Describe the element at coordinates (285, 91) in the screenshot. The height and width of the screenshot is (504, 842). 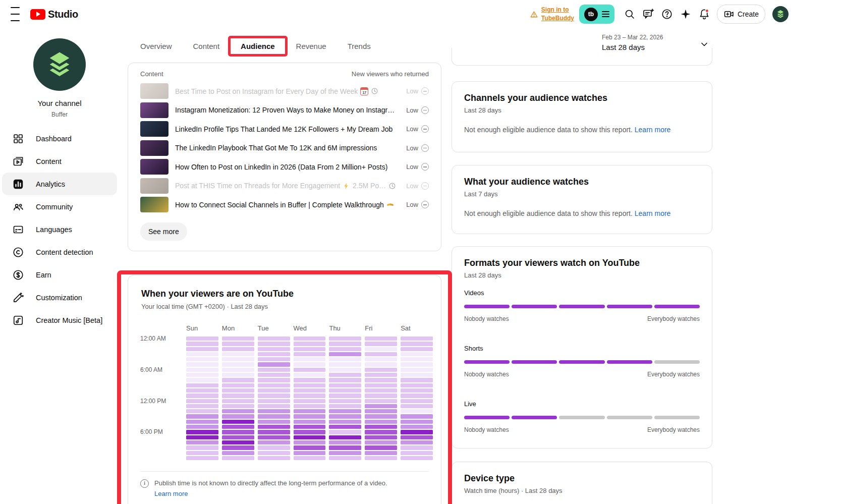
I see `table-row: Best Time to Post on Instagram for Every…` at that location.